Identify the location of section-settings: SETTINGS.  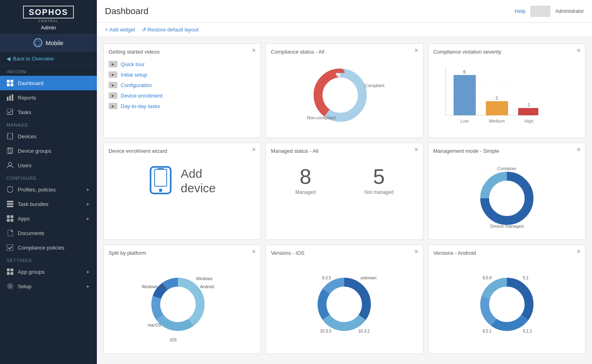
(48, 260).